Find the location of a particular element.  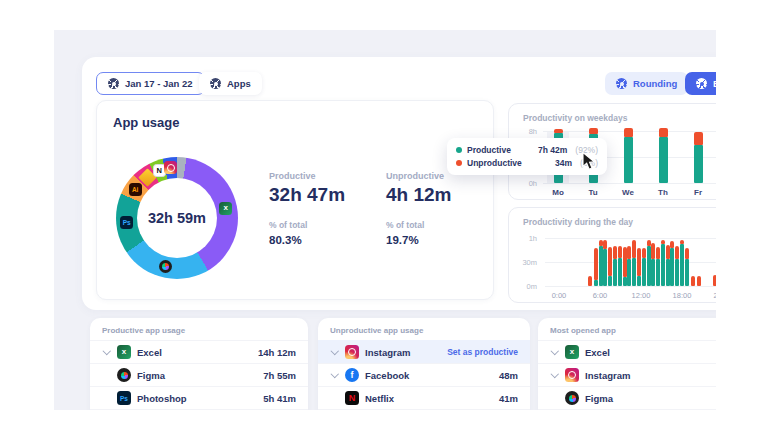

table-row-figma: Figma is located at coordinates (627, 398).